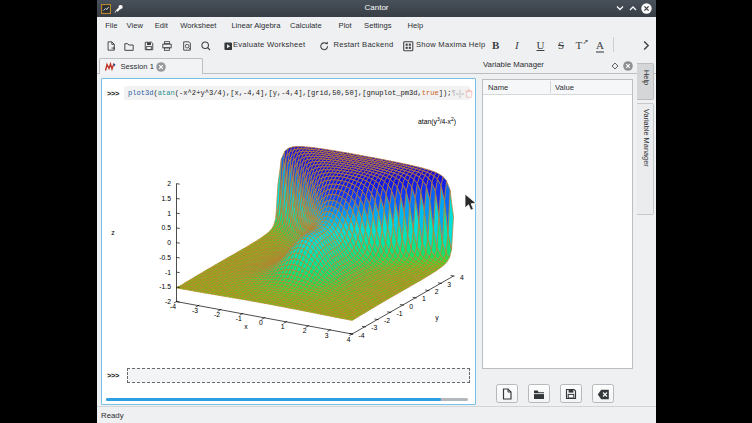  What do you see at coordinates (167, 198) in the screenshot?
I see `svg-text: 1.5` at bounding box center [167, 198].